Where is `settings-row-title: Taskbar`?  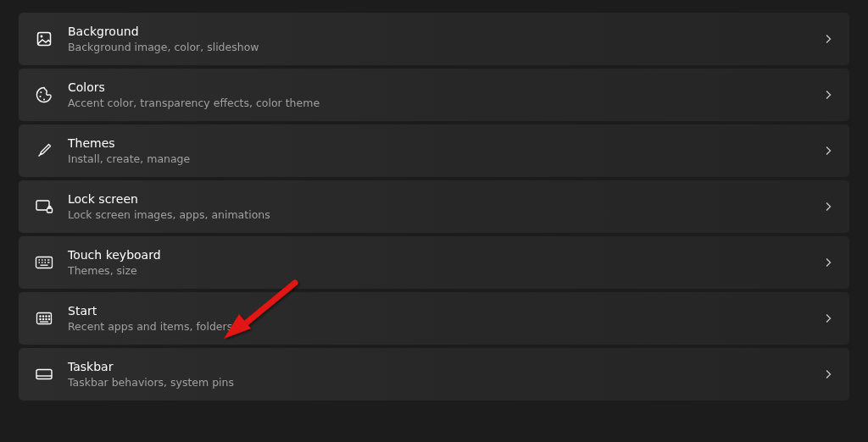
settings-row-title: Taskbar is located at coordinates (151, 367).